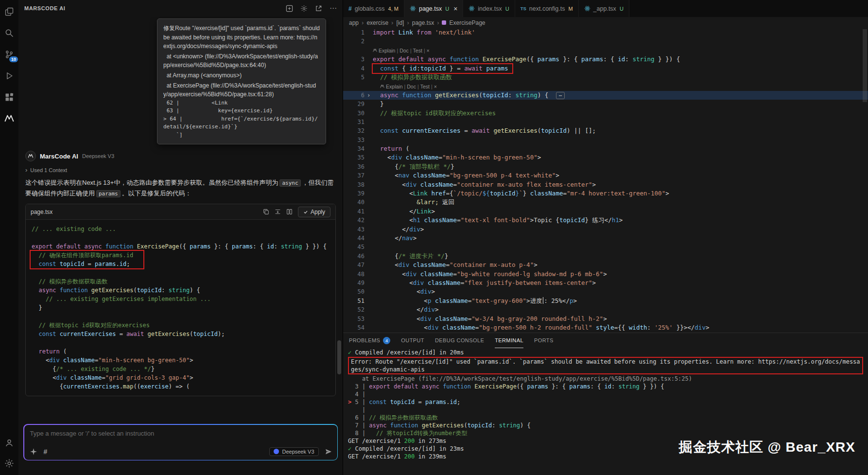  Describe the element at coordinates (354, 319) in the screenshot. I see `line-number: 53` at that location.